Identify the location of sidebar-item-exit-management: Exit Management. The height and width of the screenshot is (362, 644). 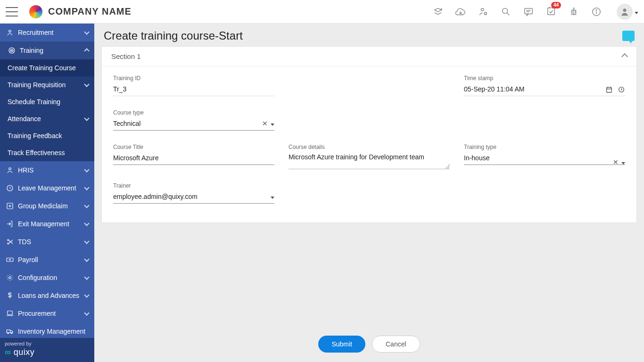
(47, 224).